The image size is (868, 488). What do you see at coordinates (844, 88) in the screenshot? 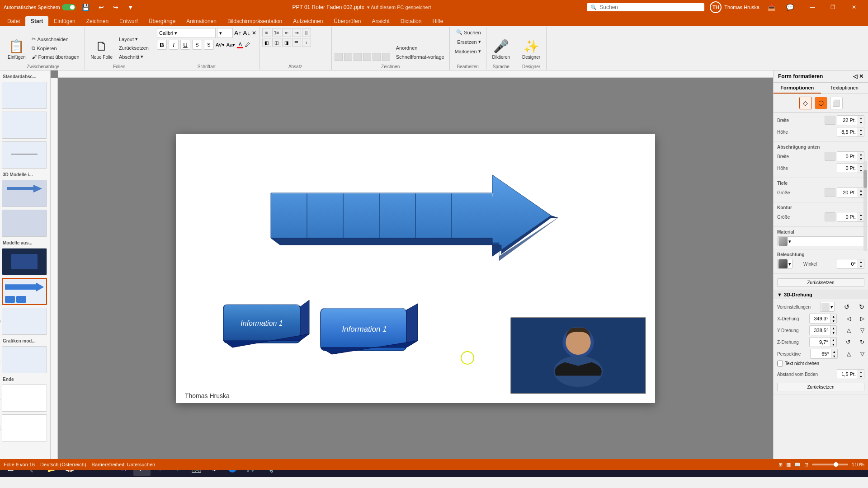
I see `tab-textoptionen: Textoptionen` at bounding box center [844, 88].